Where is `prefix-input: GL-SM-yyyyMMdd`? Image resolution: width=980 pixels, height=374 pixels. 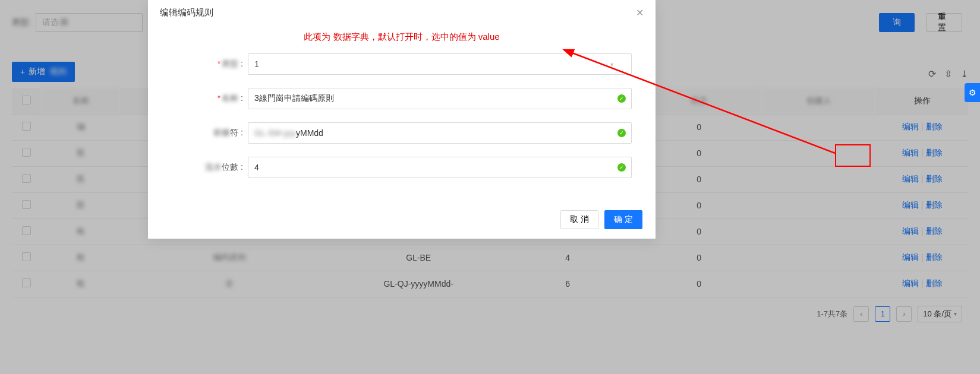
prefix-input: GL-SM-yyyyMMdd is located at coordinates (440, 133).